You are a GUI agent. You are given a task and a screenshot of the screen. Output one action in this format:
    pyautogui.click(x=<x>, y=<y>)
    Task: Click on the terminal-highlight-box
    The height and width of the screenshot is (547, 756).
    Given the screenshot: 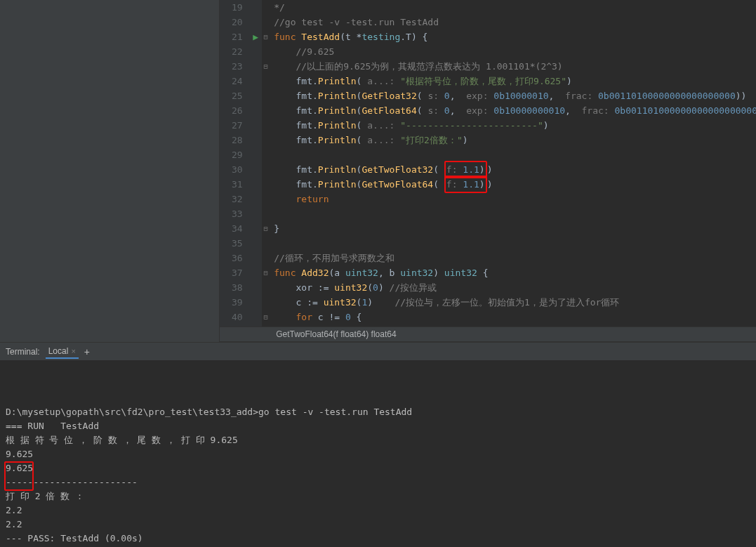 What is the action you would take?
    pyautogui.click(x=19, y=476)
    